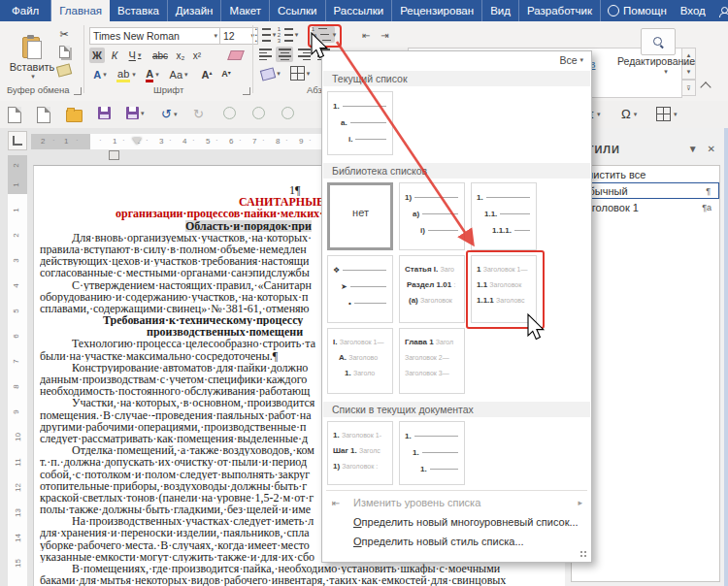 The width and height of the screenshot is (728, 586). I want to click on menu-item-1: Определить новый многоуровневый список..…, so click(456, 522).